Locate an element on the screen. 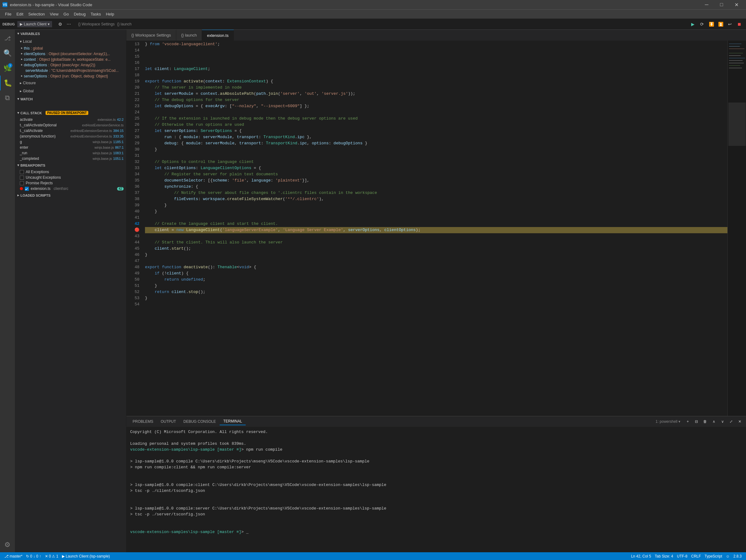 The height and width of the screenshot is (560, 746). step-into-button: ⏬ is located at coordinates (711, 24).